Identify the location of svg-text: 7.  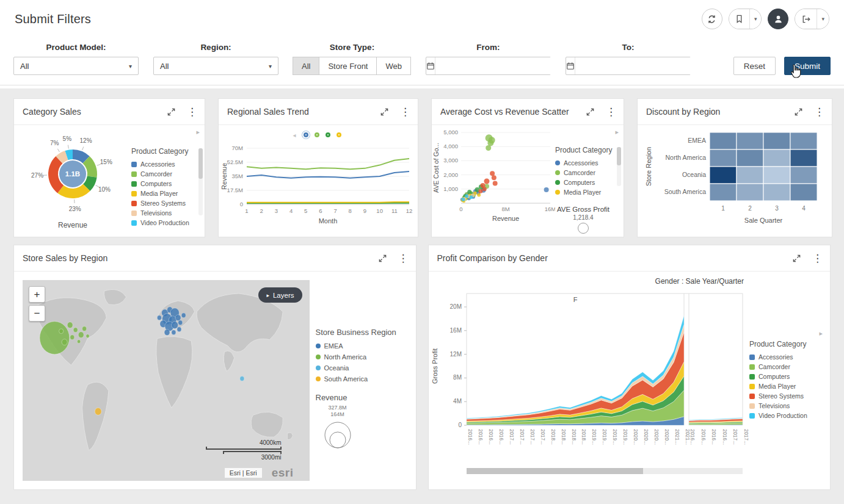
(335, 211).